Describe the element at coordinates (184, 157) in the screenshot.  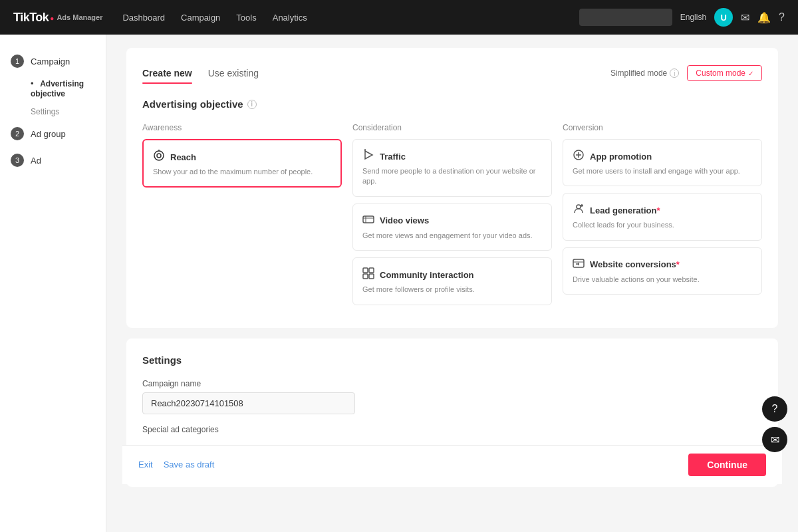
I see `reach-title: Reach` at that location.